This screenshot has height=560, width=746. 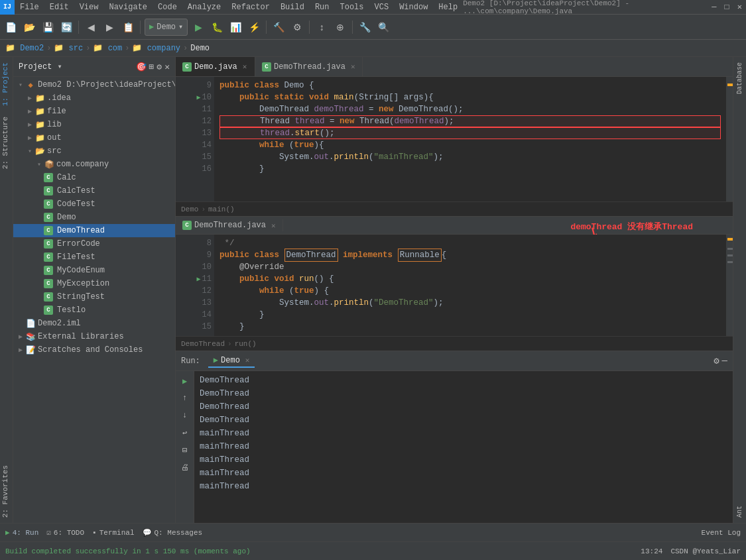 I want to click on breadcrumb-com: 📁 com, so click(x=107, y=48).